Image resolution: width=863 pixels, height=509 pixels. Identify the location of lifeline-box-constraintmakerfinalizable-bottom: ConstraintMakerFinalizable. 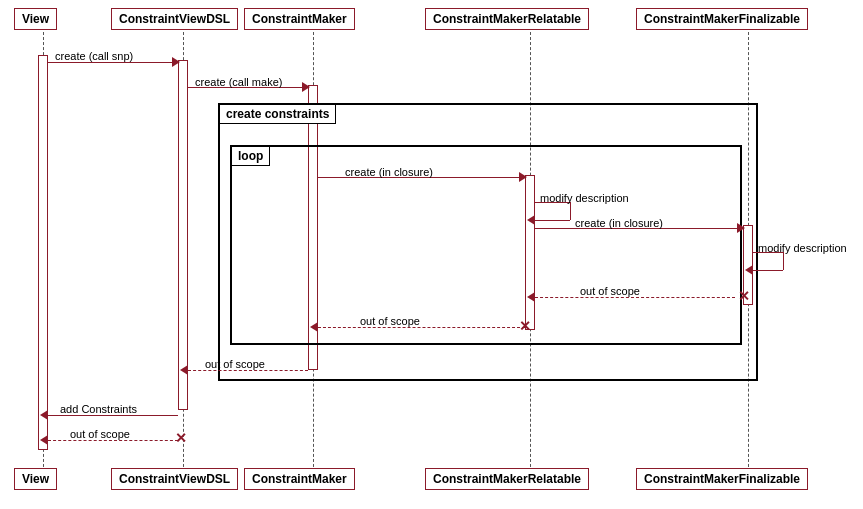
(722, 479).